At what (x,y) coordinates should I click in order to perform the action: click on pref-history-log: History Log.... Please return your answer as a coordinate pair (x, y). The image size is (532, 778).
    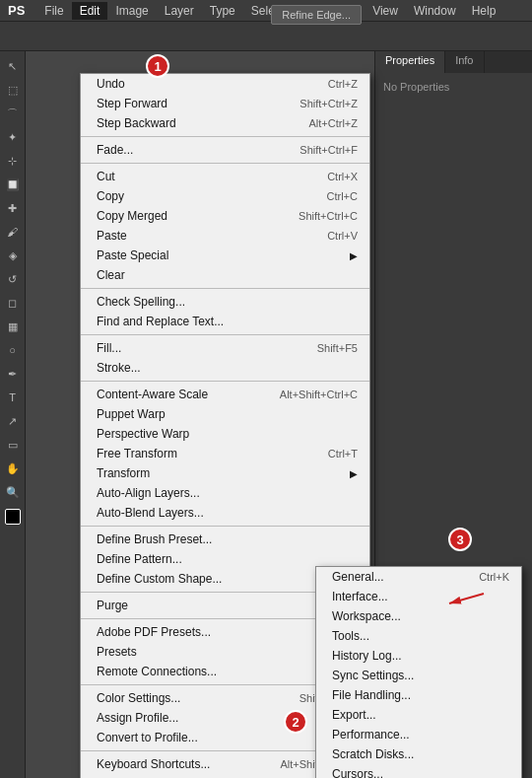
    Looking at the image, I should click on (419, 656).